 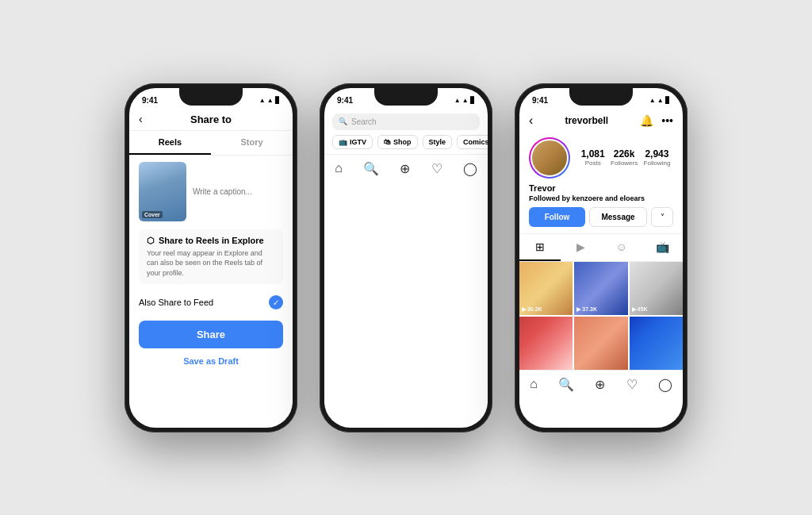 What do you see at coordinates (566, 384) in the screenshot?
I see `search-nav-icon-3: 🔍` at bounding box center [566, 384].